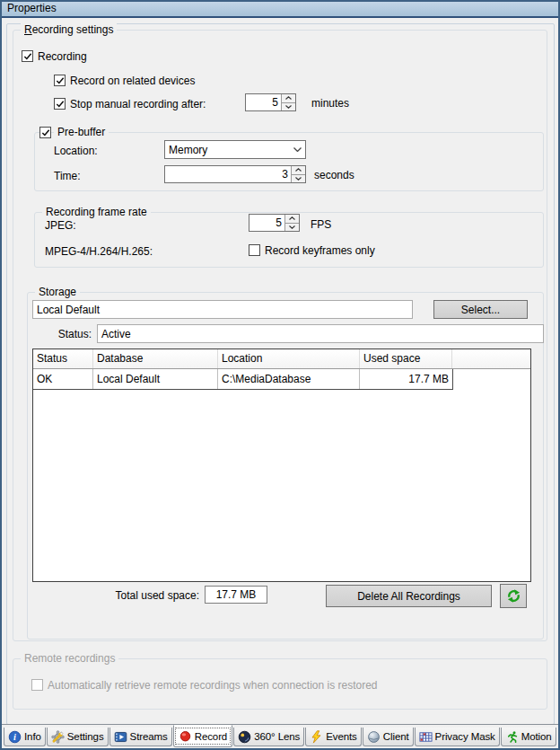 The height and width of the screenshot is (750, 560). I want to click on column-header-location: Location, so click(289, 359).